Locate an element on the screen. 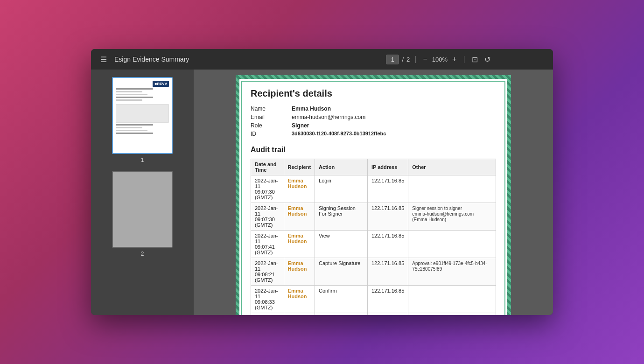 The height and width of the screenshot is (364, 644). cell-date: 2022-Jan-1109:08:35(GMTZ) is located at coordinates (268, 315).